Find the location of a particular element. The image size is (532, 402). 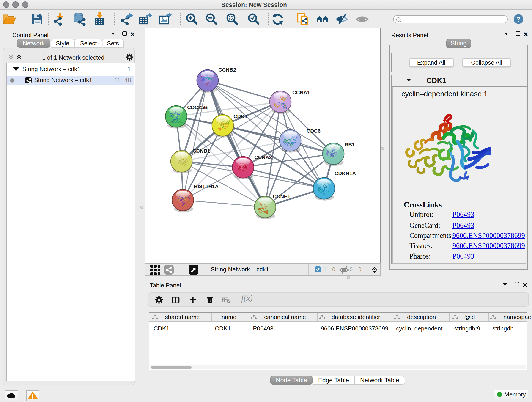

svg-text: HIST1H1A is located at coordinates (206, 186).